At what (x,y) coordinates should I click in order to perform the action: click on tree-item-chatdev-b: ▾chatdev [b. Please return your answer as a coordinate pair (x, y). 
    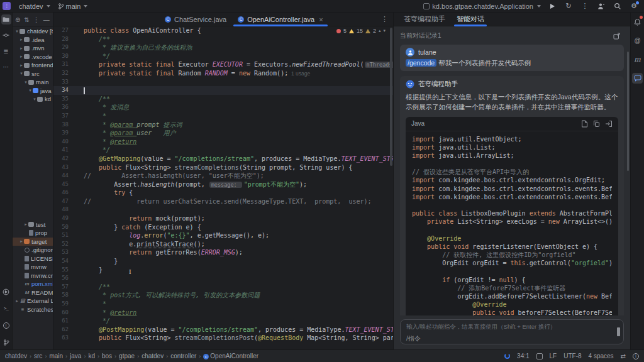
    Looking at the image, I should click on (33, 31).